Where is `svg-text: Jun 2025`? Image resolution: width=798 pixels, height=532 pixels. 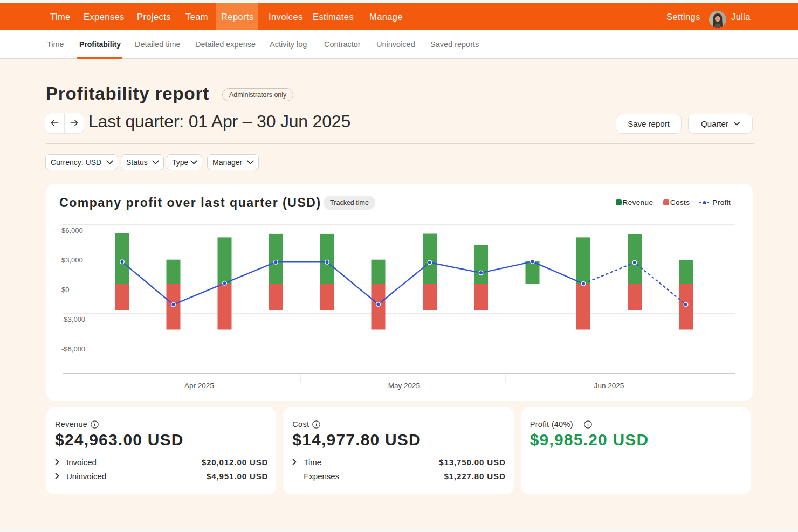 svg-text: Jun 2025 is located at coordinates (609, 386).